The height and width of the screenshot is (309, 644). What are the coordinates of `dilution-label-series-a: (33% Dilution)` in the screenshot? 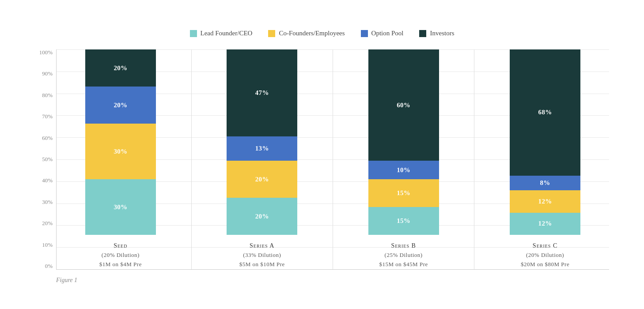 It's located at (262, 255).